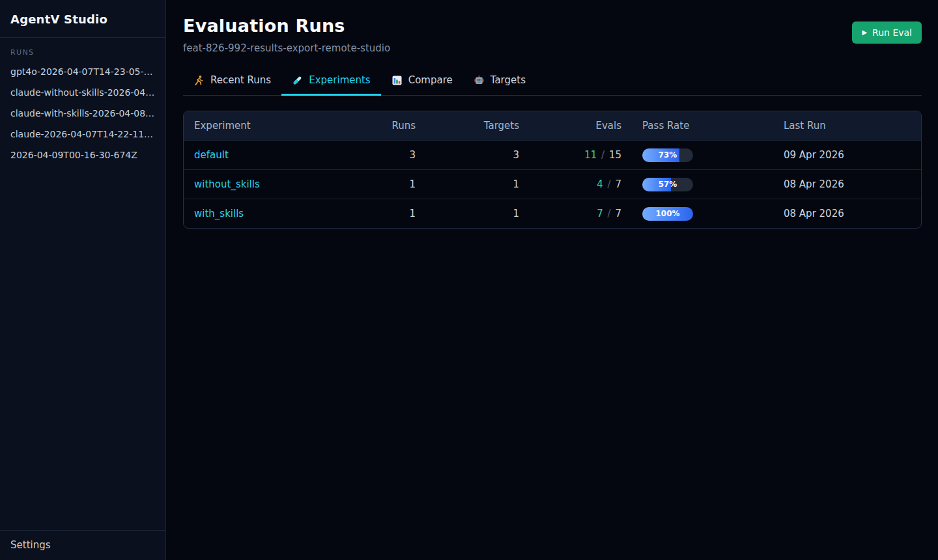 Image resolution: width=938 pixels, height=560 pixels. Describe the element at coordinates (83, 134) in the screenshot. I see `run-list-item: claude-2026-04-07T14-22-11…` at that location.